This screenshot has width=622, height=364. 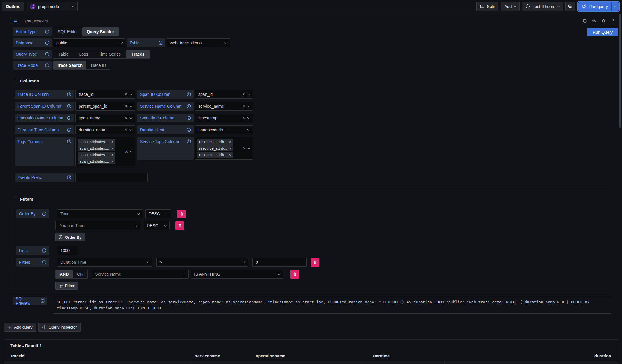 What do you see at coordinates (570, 7) in the screenshot?
I see `zoom-out-time-button` at bounding box center [570, 7].